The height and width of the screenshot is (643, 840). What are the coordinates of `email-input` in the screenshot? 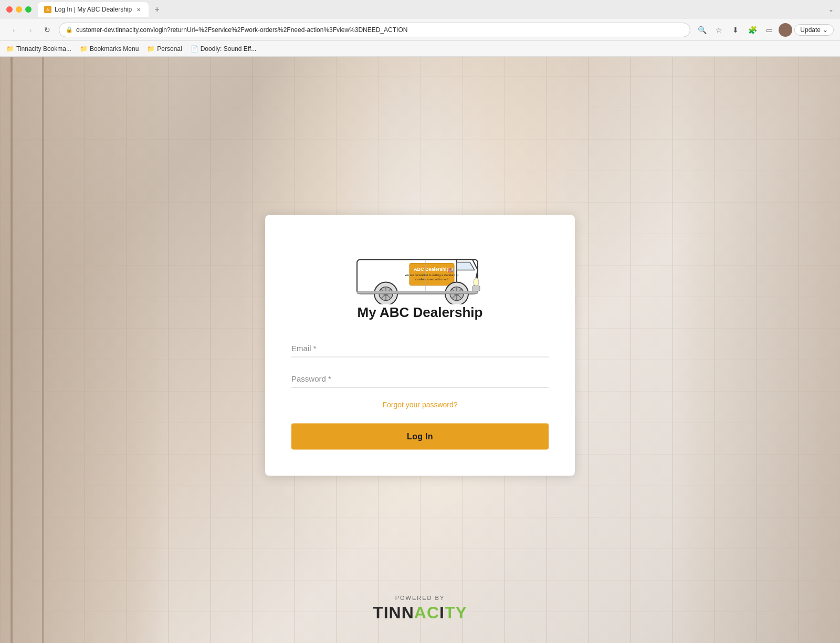 It's located at (420, 348).